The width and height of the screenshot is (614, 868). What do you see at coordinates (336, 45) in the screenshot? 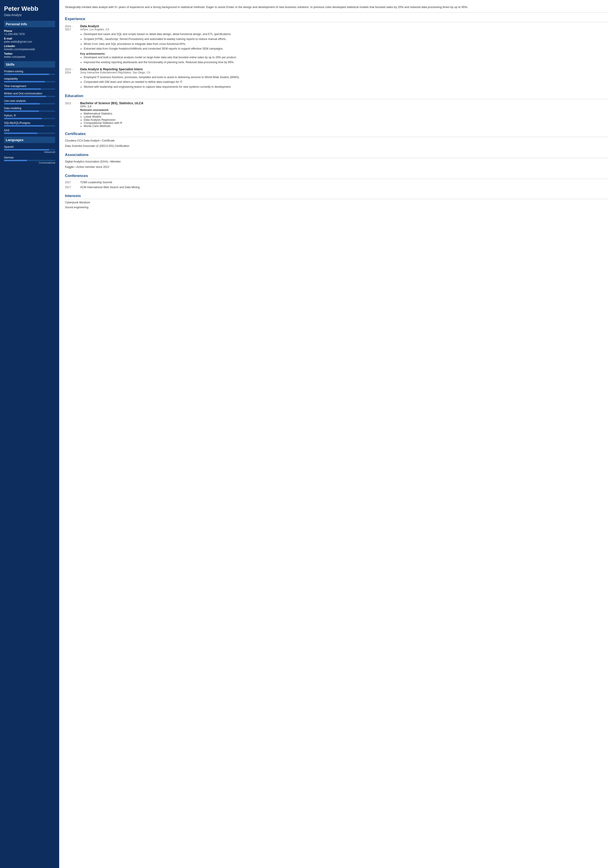
I see `experience-entry: 2014 -2017 Data Analyst mPyre, Los Angel…` at bounding box center [336, 45].